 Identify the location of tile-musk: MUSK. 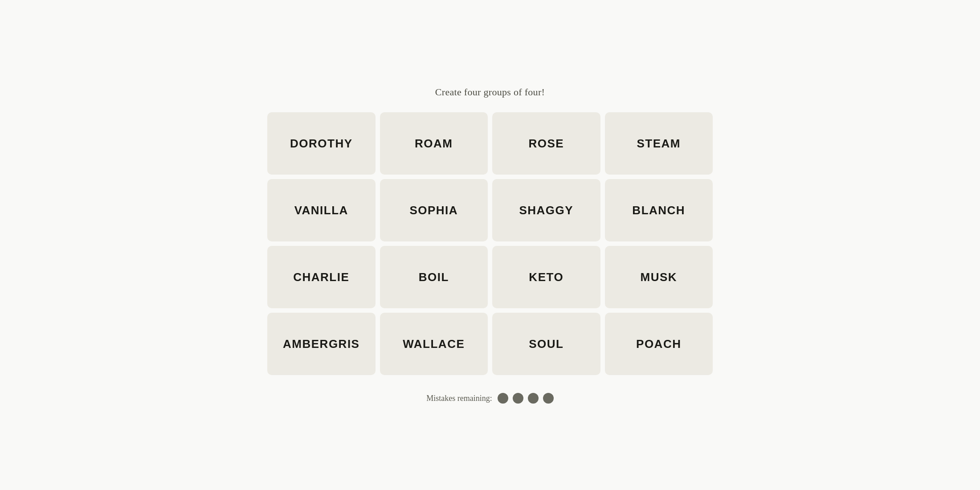
(659, 277).